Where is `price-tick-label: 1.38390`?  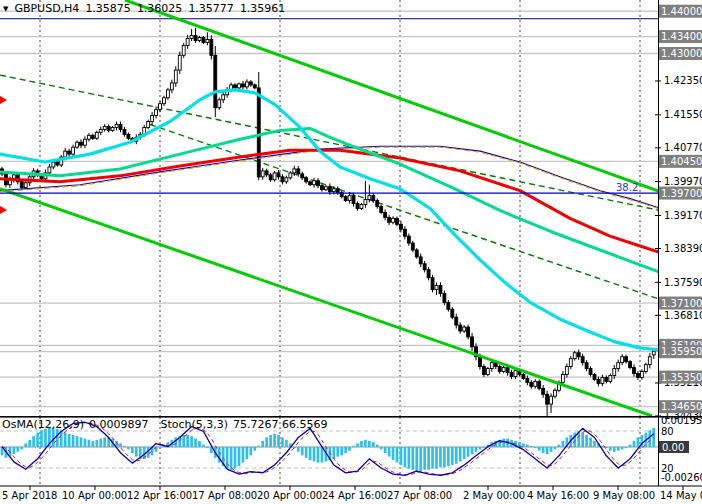 price-tick-label: 1.38390 is located at coordinates (683, 248).